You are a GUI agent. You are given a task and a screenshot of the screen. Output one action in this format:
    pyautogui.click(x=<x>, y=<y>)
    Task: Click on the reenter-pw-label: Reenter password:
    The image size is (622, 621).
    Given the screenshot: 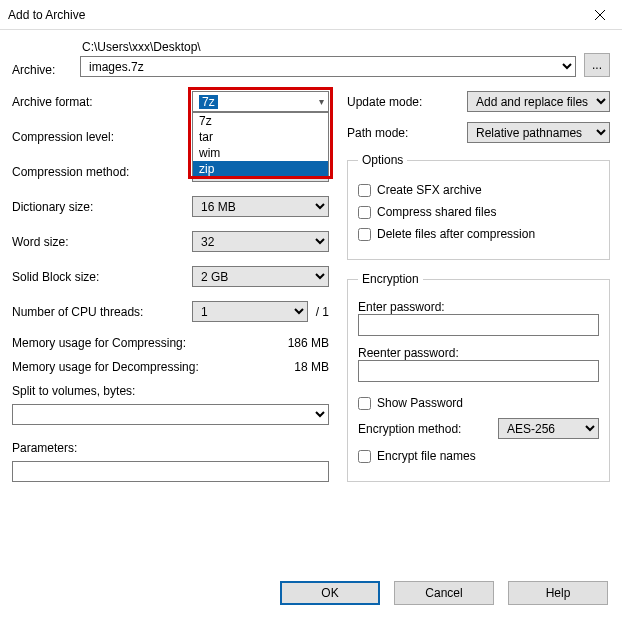 What is the action you would take?
    pyautogui.click(x=478, y=353)
    